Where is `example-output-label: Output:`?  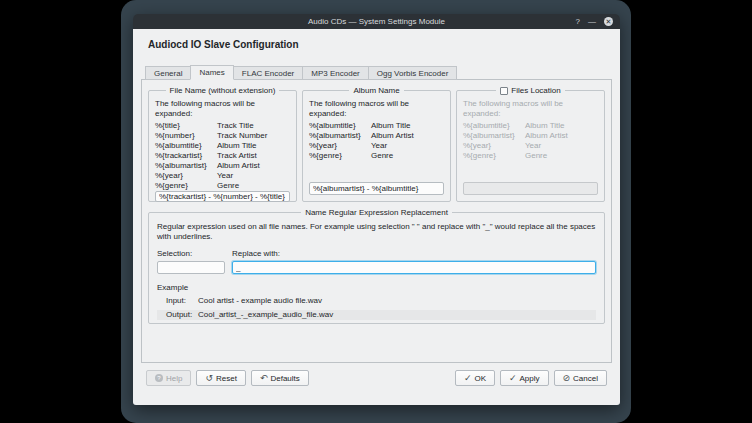 example-output-label: Output: is located at coordinates (182, 315).